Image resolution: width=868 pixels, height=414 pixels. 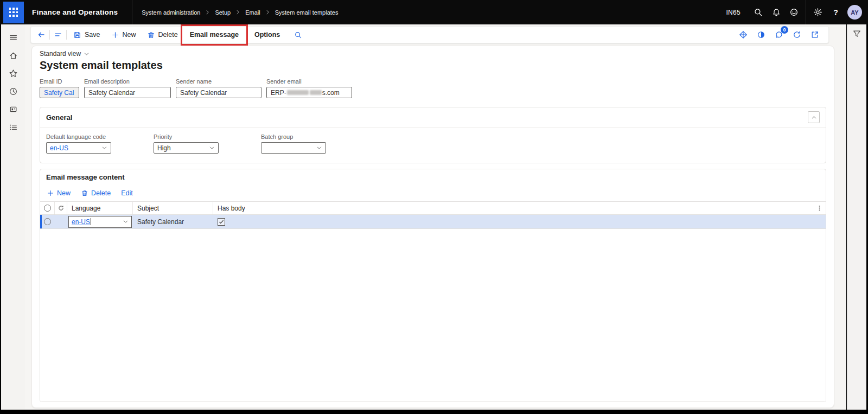 What do you see at coordinates (41, 35) in the screenshot?
I see `back-arrow-icon` at bounding box center [41, 35].